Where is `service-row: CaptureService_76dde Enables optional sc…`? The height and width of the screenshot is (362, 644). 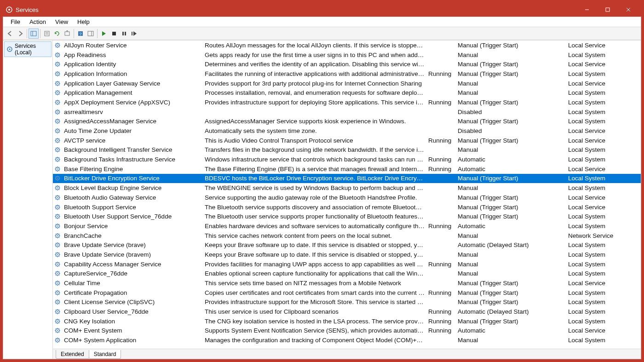 service-row: CaptureService_76dde Enables optional sc… is located at coordinates (347, 274).